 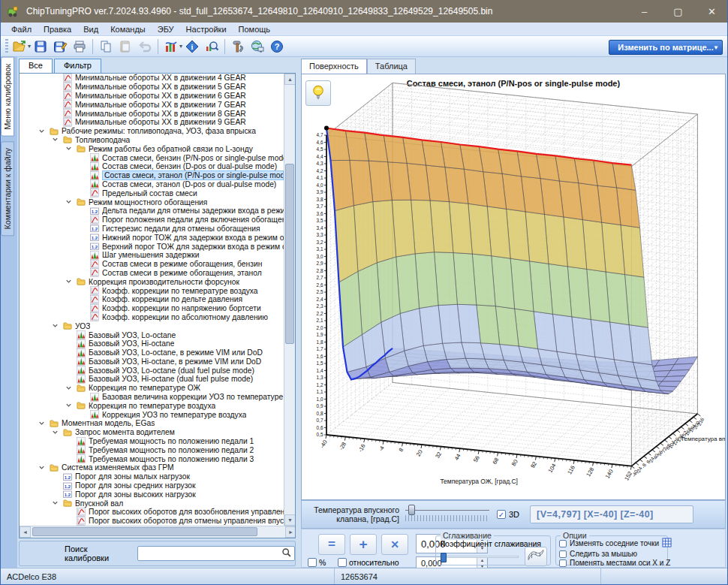 I want to click on tree-item-row: 1.2Дельта педали для отмены задержки вхо…, so click(x=182, y=211).